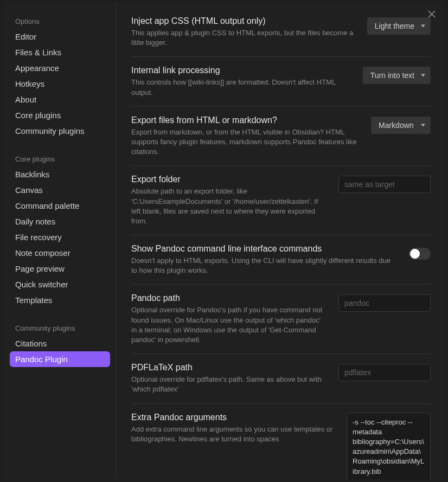  Describe the element at coordinates (59, 68) in the screenshot. I see `sidebar-item-appearance: Appearance` at that location.